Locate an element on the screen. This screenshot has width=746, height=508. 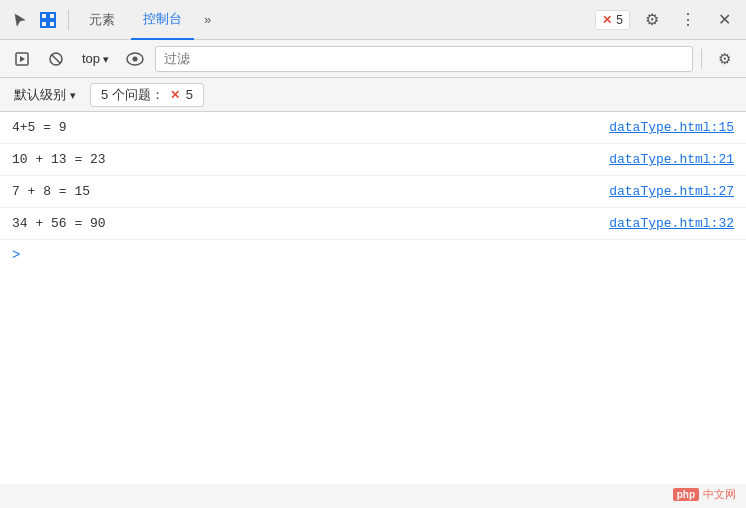
console-message: 34 + 56 = 90 is located at coordinates (59, 224).